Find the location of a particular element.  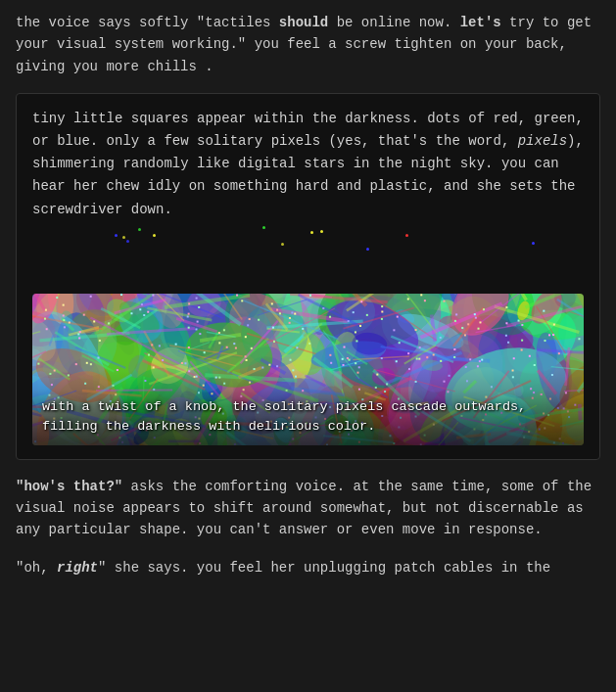

pixels-italic: pixels is located at coordinates (543, 141).